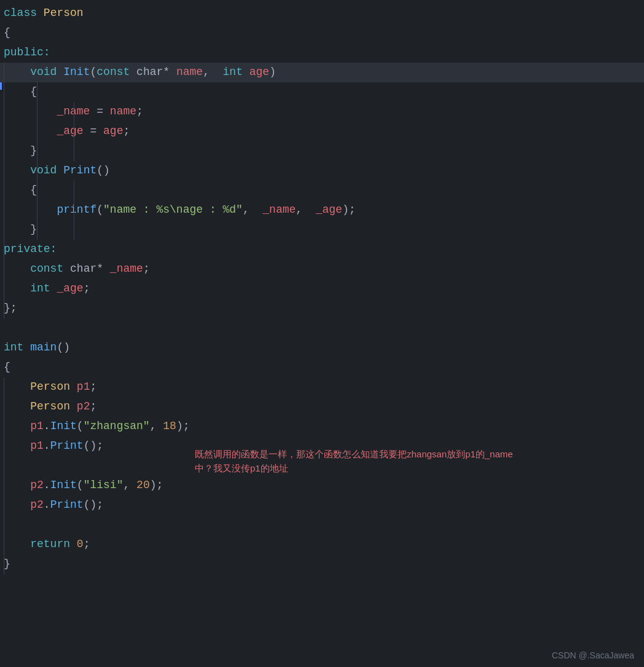 The height and width of the screenshot is (667, 644). Describe the element at coordinates (322, 112) in the screenshot. I see `code-line-6: _name = name;` at that location.